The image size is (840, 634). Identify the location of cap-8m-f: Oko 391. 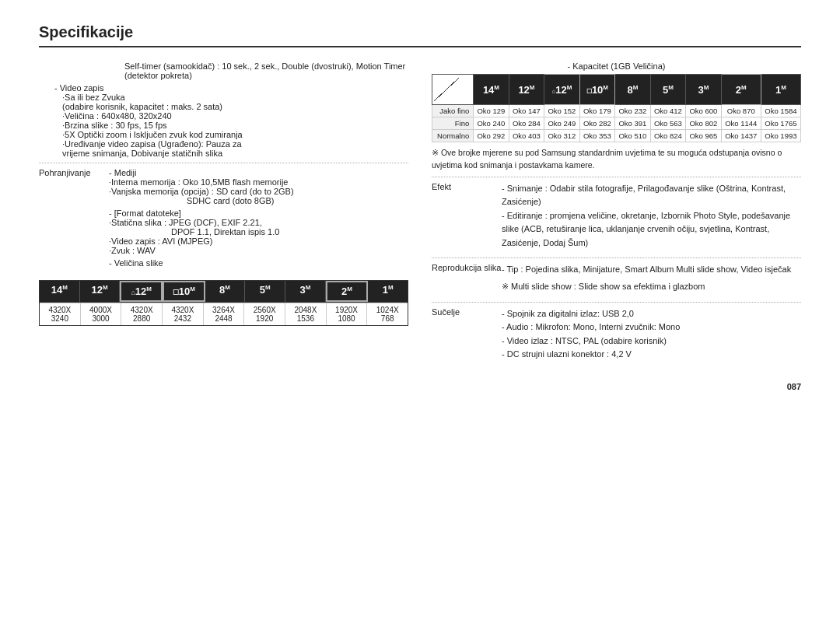
(633, 124).